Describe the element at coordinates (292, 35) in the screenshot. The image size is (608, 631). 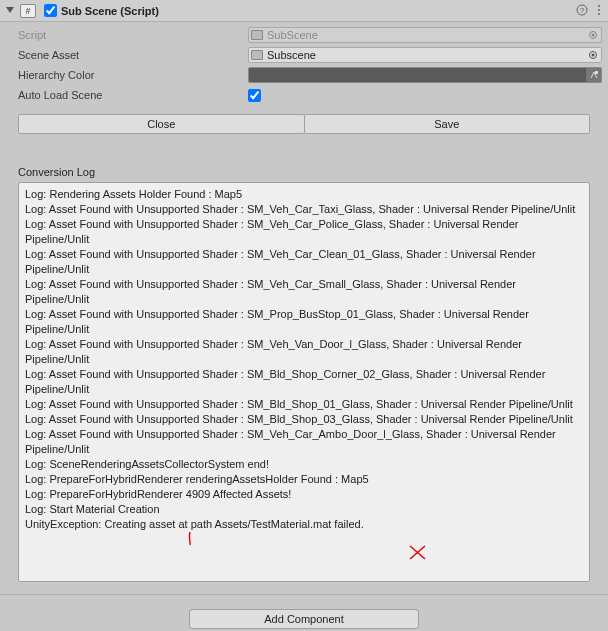
I see `script-value: SubScene` at that location.